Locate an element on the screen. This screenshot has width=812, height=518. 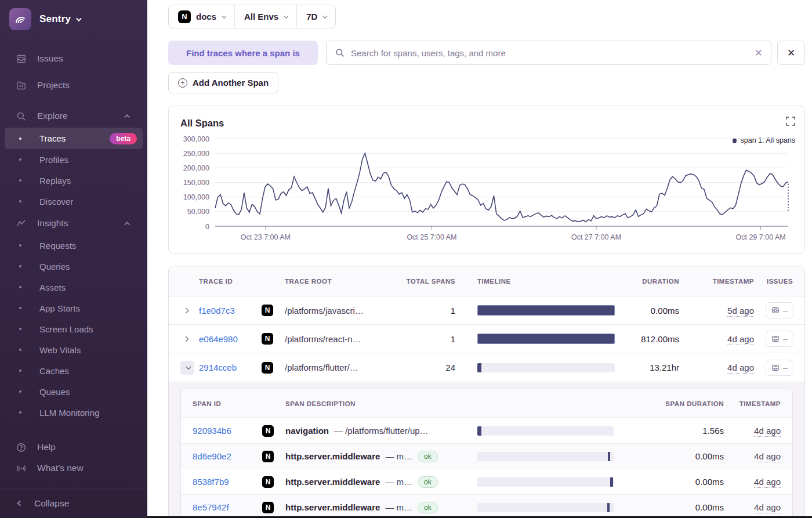
table-row-expanded: 2914cceb N /platforms/flutter/… 24 13.21… is located at coordinates (487, 368).